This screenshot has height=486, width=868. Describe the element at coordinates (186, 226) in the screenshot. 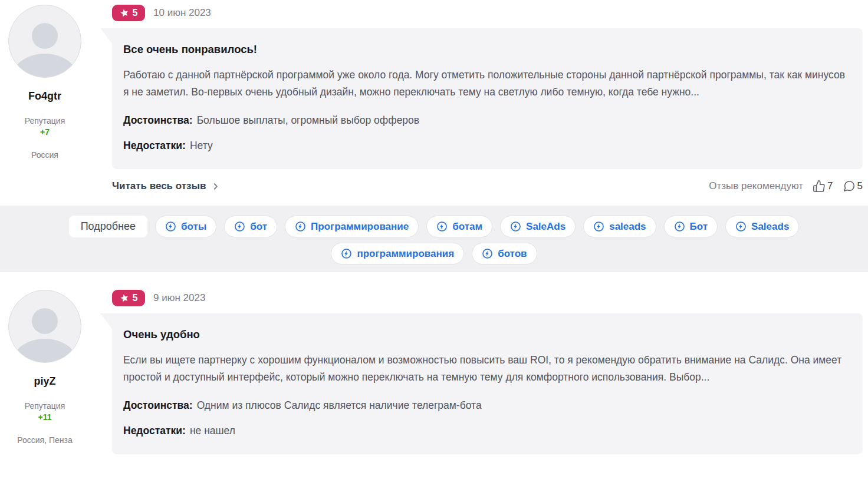

I see `tag-pill: боты` at that location.